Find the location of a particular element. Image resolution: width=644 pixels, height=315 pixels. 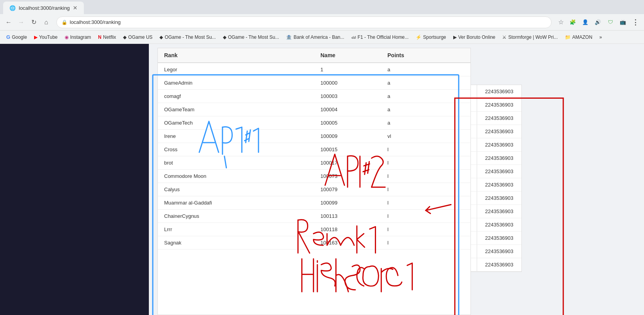

bookmark-more: » is located at coordinates (601, 37).